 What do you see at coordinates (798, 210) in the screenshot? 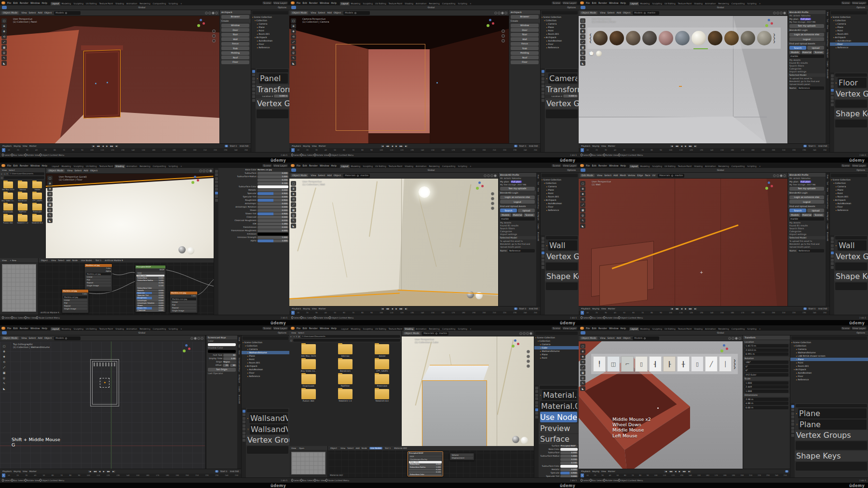
I see `search-tab: Search` at bounding box center [798, 210].